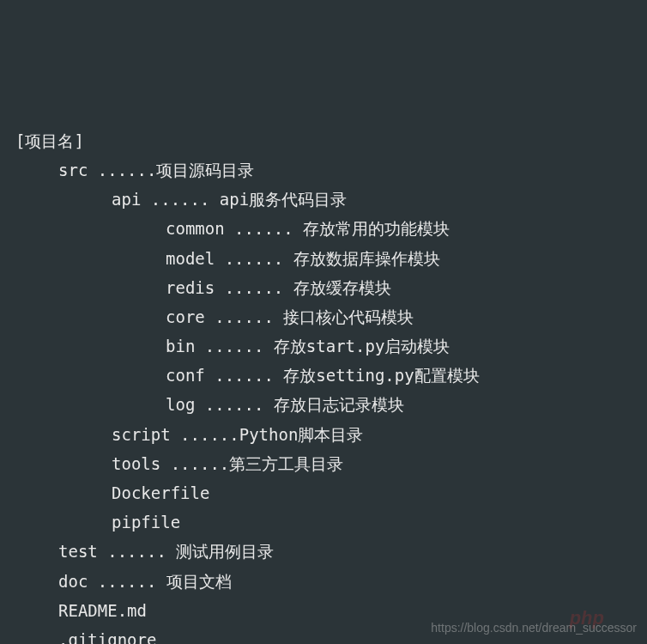  What do you see at coordinates (324, 522) in the screenshot?
I see `tree-line: pipfile` at bounding box center [324, 522].